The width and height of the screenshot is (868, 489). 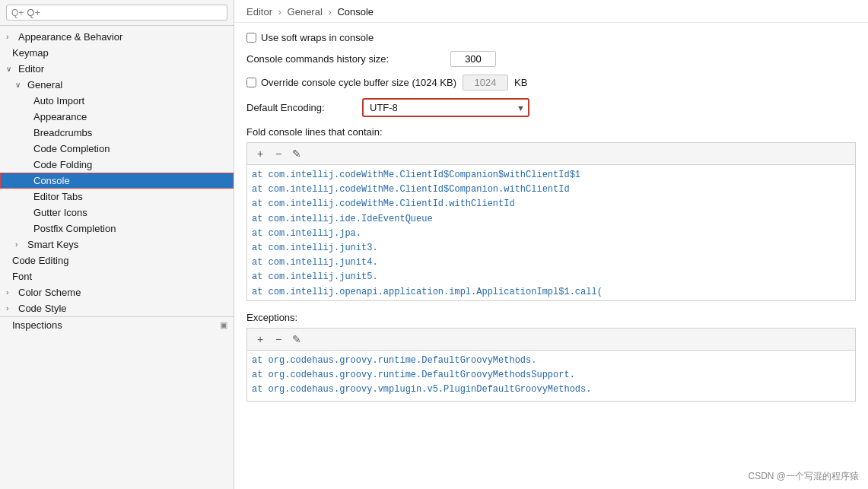 What do you see at coordinates (117, 213) in the screenshot?
I see `sidebar-item-gutter-icons: Gutter Icons` at bounding box center [117, 213].